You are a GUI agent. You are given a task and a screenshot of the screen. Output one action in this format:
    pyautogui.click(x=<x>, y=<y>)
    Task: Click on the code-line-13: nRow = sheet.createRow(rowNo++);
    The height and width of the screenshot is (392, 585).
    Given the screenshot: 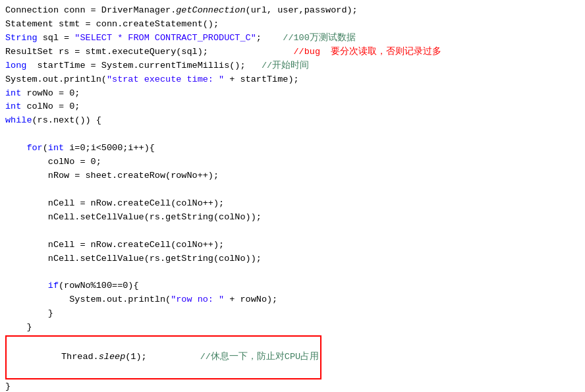 What is the action you would take?
    pyautogui.click(x=292, y=177)
    